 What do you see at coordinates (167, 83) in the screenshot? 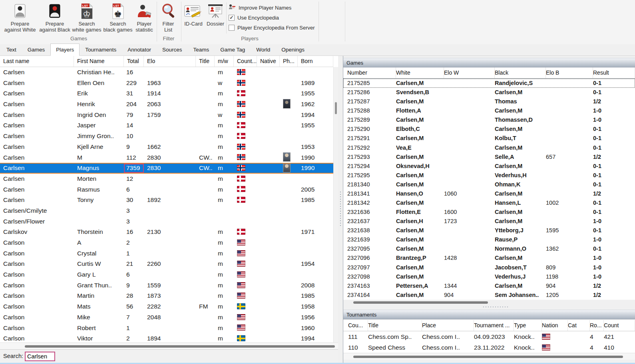
I see `player-row: CarlsenEllen Oen2291963w1989` at bounding box center [167, 83].